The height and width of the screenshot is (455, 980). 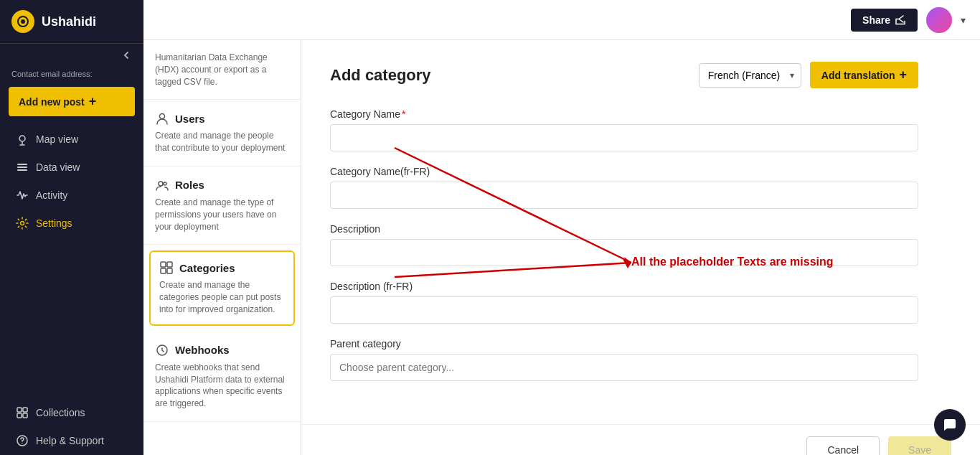 I want to click on section-users: Users Create and manage the people that …, so click(x=222, y=133).